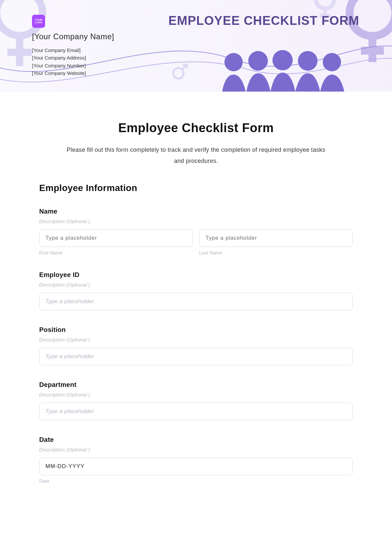  I want to click on company-address: [Your Company Address], so click(73, 58).